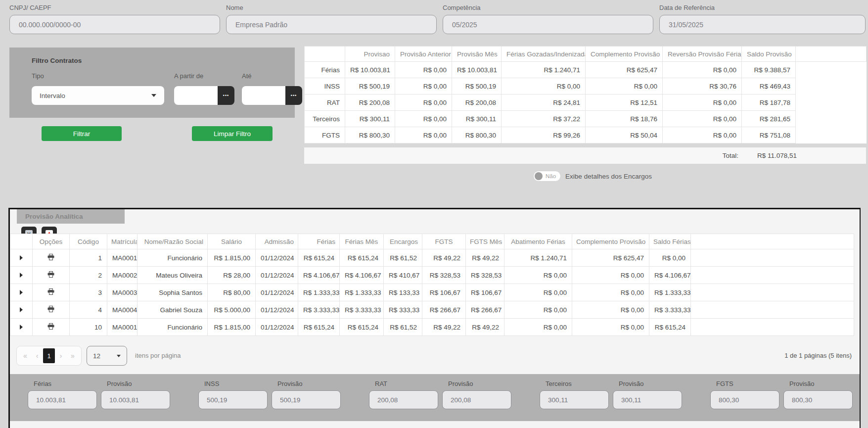 This screenshot has height=428, width=868. What do you see at coordinates (82, 134) in the screenshot?
I see `filtrar-button: Filtrar` at bounding box center [82, 134].